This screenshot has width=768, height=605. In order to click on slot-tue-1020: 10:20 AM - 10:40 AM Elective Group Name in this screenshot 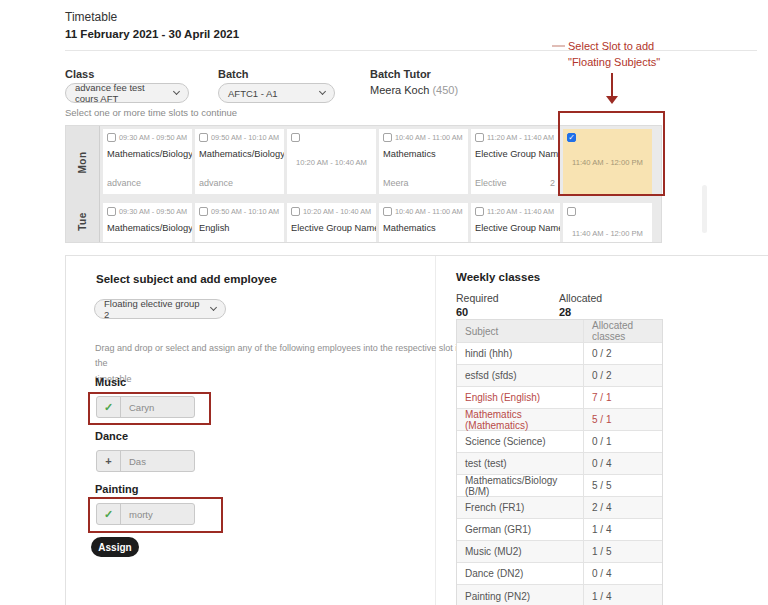, I will do `click(332, 223)`.